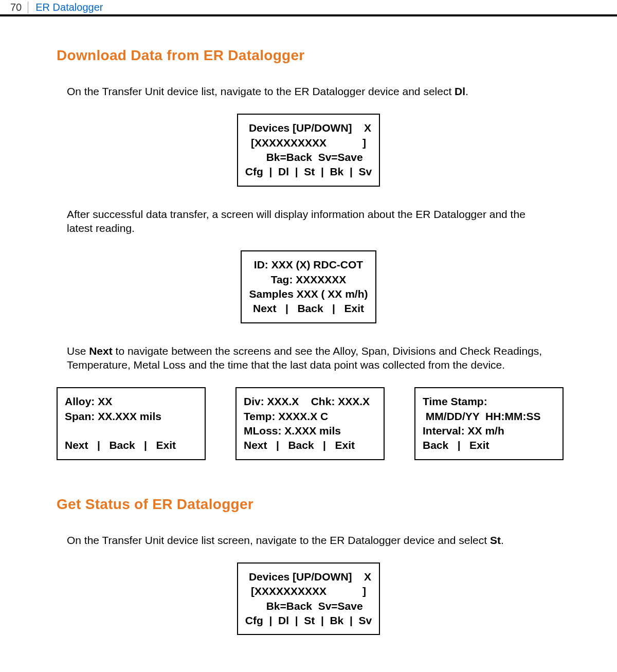  What do you see at coordinates (308, 221) in the screenshot?
I see `paragraph-after-transfer: After successful data transfer, a screen…` at bounding box center [308, 221].